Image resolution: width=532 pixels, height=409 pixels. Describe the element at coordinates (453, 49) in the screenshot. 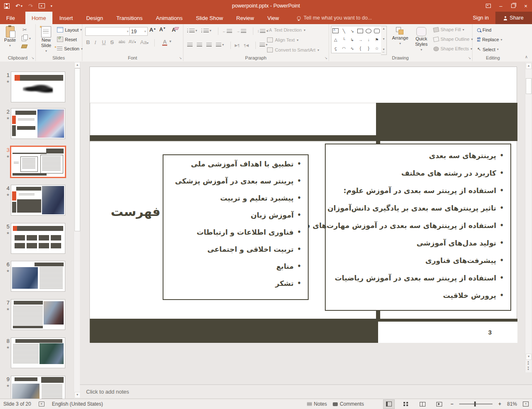

I see `shape-effects-button: Shape Effects▾` at that location.